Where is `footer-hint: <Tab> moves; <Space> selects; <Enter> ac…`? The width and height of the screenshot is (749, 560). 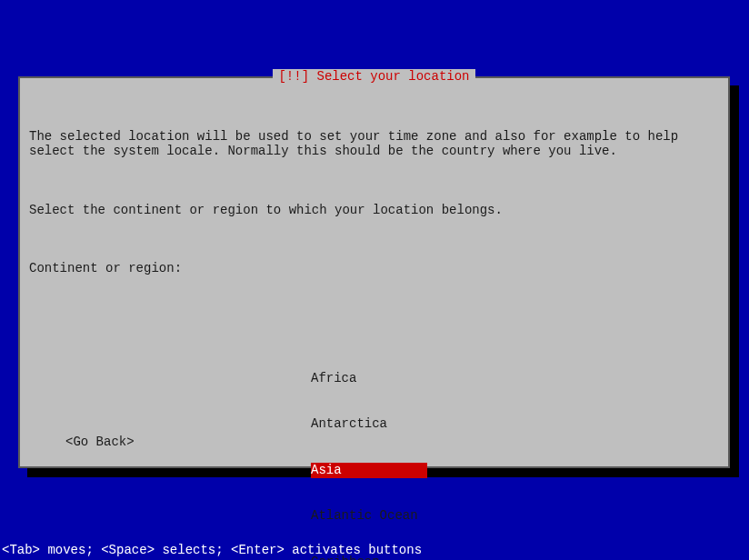
footer-hint: <Tab> moves; <Space> selects; <Enter> ac… is located at coordinates (212, 551).